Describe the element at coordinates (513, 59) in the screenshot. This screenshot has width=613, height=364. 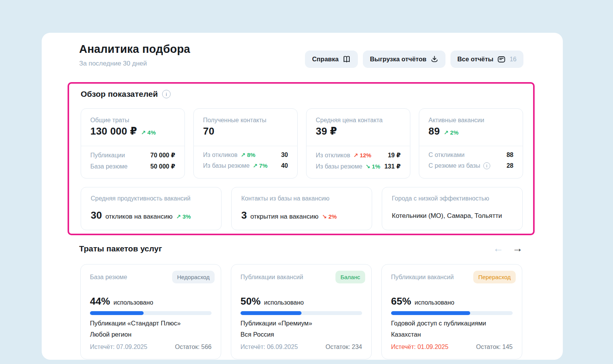
I see `reports-count-badge: 16` at that location.